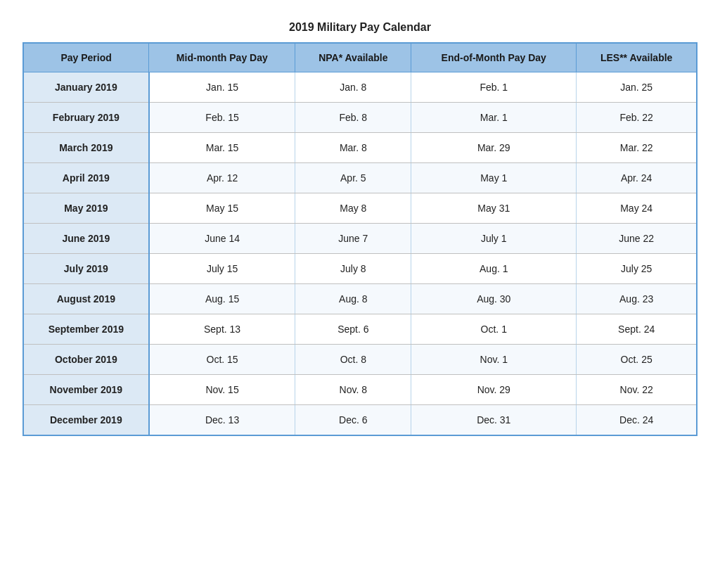 The image size is (720, 588). I want to click on table-row: June 2019June 14June 7July 1June 22, so click(360, 239).